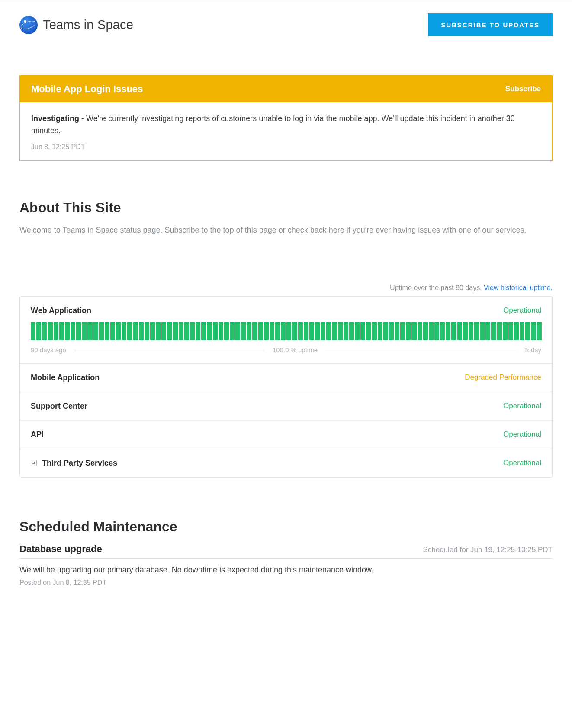  I want to click on page-header: Teams in Space SUBSCRIBE TO UPDATES, so click(286, 25).